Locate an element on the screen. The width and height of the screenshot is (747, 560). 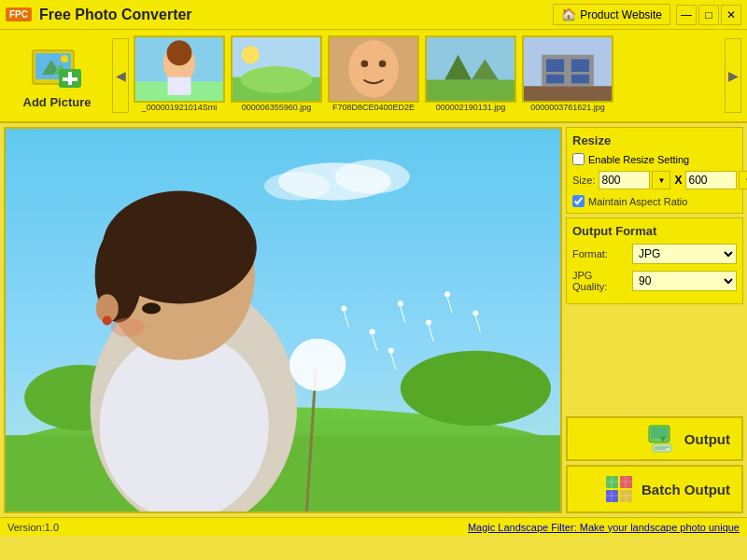
maintain-aspect-row: Maintain Aspect Ratio is located at coordinates (655, 202).